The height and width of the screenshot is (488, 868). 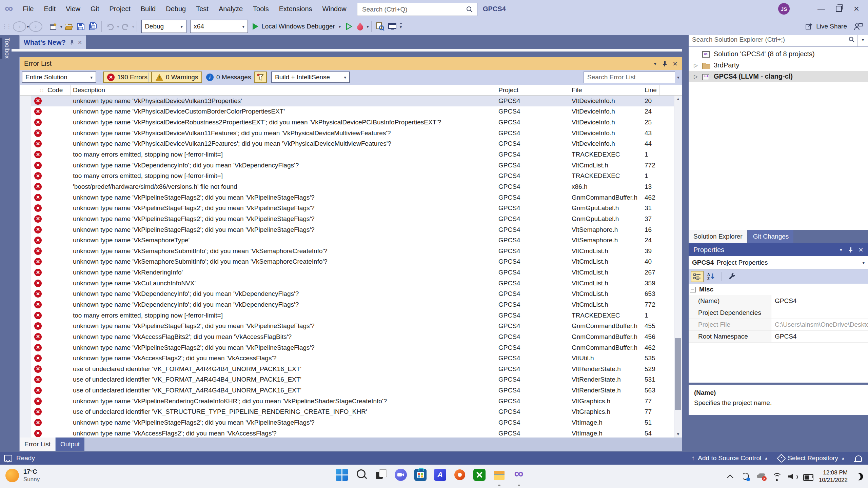 What do you see at coordinates (93, 26) in the screenshot?
I see `save-all-button` at bounding box center [93, 26].